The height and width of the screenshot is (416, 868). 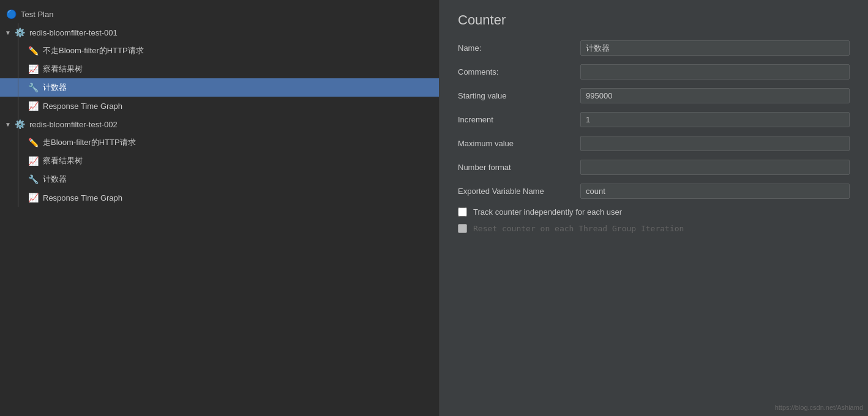 What do you see at coordinates (519, 95) in the screenshot?
I see `starting-value-label: Starting value` at bounding box center [519, 95].